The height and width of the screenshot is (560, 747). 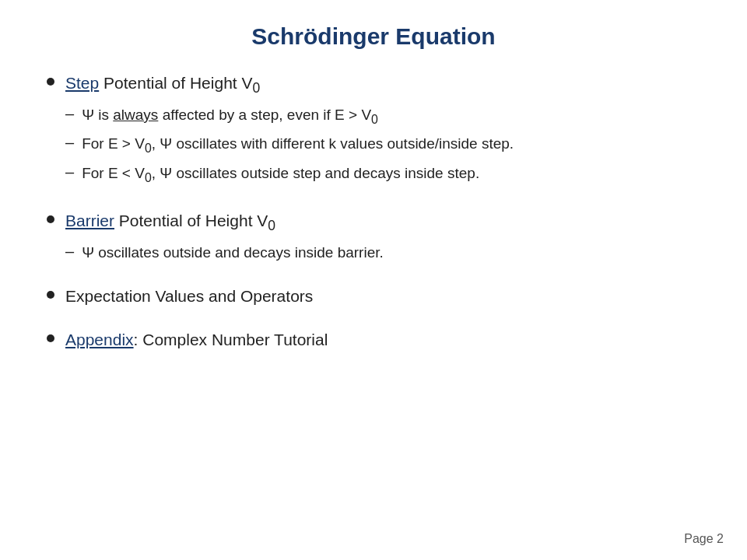 What do you see at coordinates (387, 146) in the screenshot?
I see `step-sub-bullets: – Ψ is always affected by a step, even i…` at bounding box center [387, 146].